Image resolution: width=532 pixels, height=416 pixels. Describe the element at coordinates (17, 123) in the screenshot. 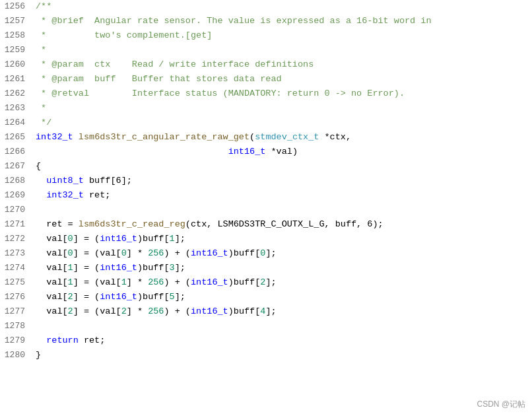

I see `line-number: 1264` at that location.